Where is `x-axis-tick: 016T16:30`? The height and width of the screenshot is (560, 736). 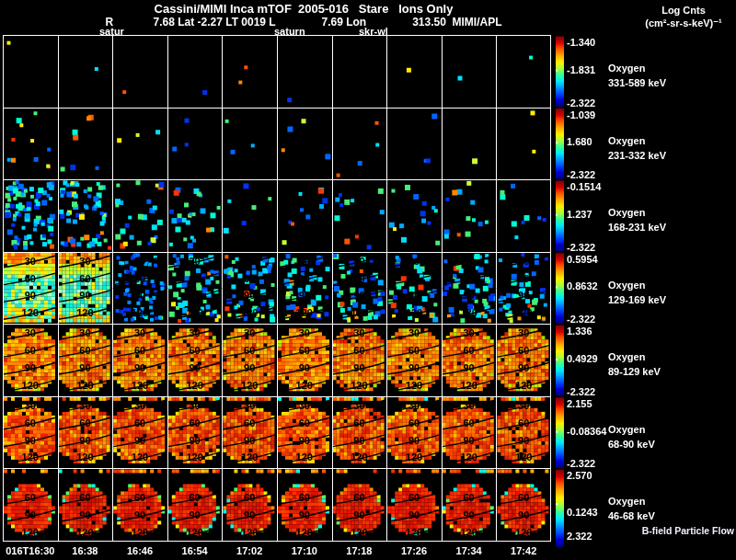
x-axis-tick: 016T16:30 is located at coordinates (29, 551).